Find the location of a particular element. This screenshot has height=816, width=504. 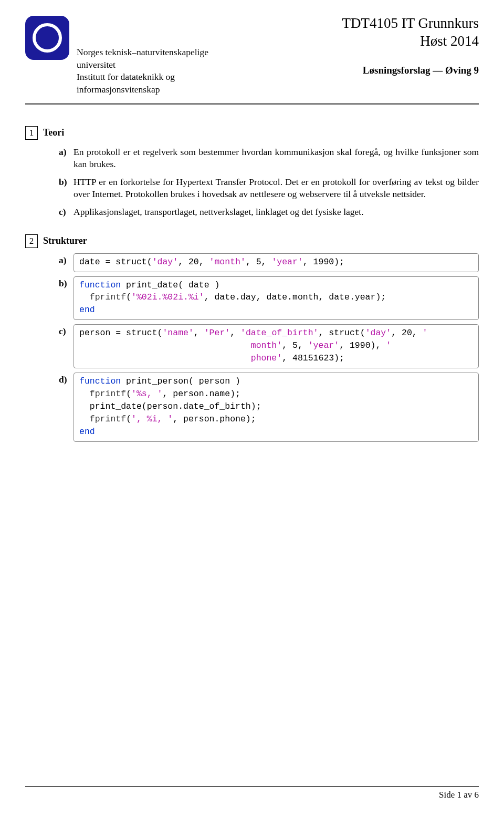

code-string: 'date_of_birth' is located at coordinates (279, 333).